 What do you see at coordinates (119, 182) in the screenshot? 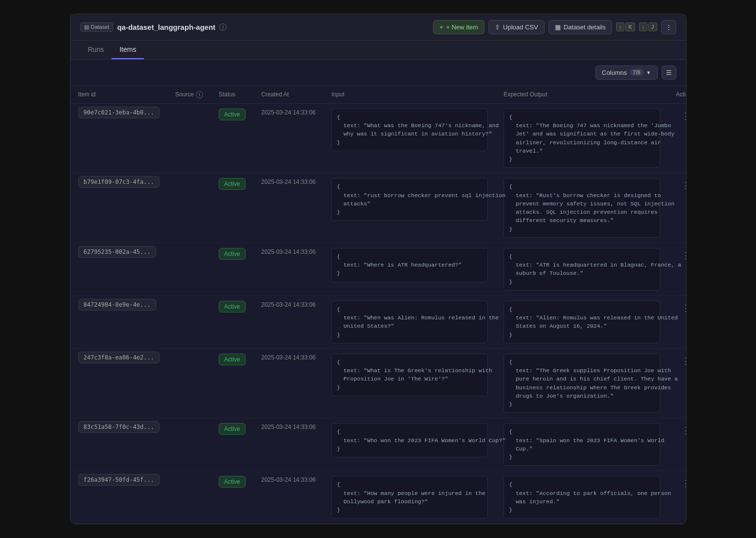
I see `item-id-badge: b79e1f09-07c3-4fa...` at bounding box center [119, 182].